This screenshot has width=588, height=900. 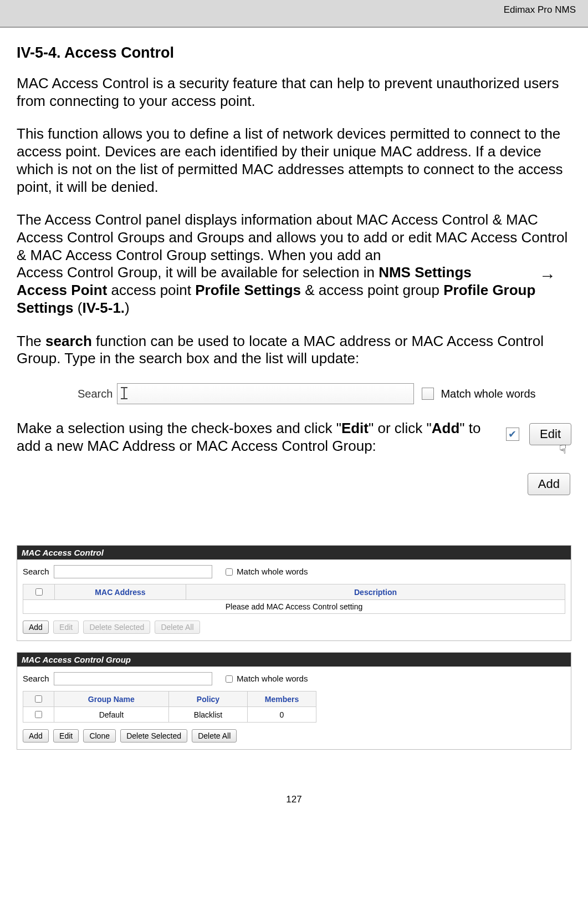 I want to click on panel1-delete-all-button: Delete All, so click(x=177, y=627).